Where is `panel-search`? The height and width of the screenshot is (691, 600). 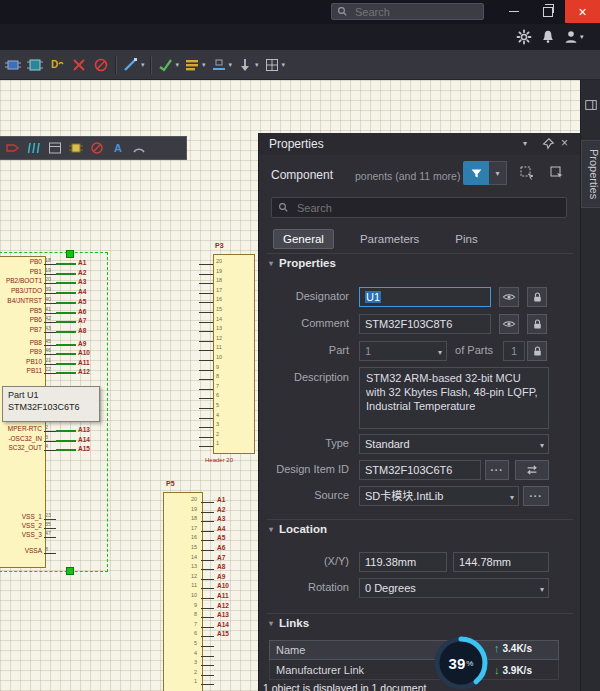
panel-search is located at coordinates (419, 208).